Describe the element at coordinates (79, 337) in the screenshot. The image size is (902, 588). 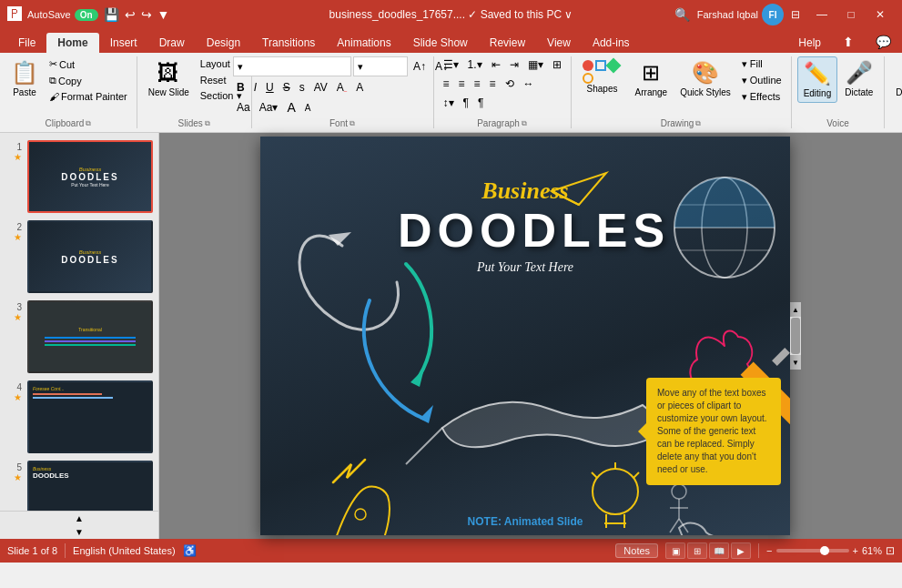
I see `slide-thumb-3: 3 ★ Transitional` at that location.